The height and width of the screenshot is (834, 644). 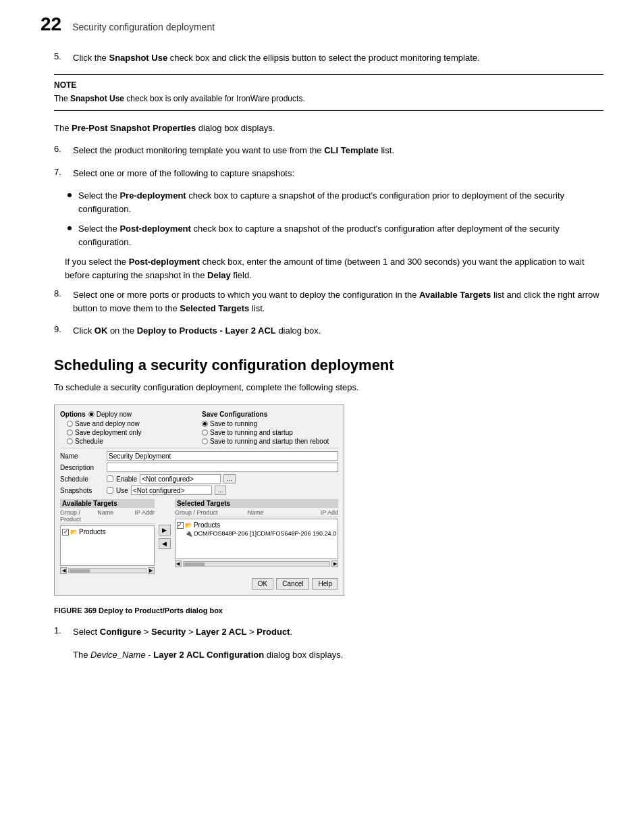 What do you see at coordinates (263, 583) in the screenshot?
I see `ok-button: OK` at bounding box center [263, 583].